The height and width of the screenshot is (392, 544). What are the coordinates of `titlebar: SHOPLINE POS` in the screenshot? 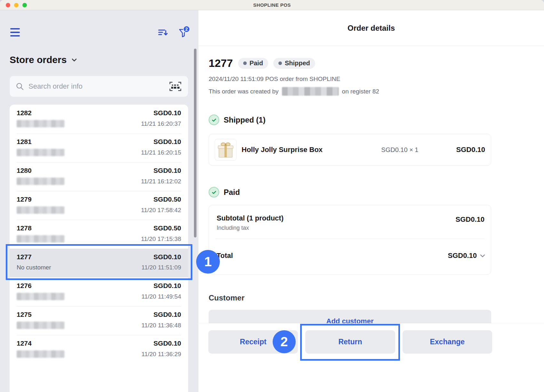 It's located at (272, 5).